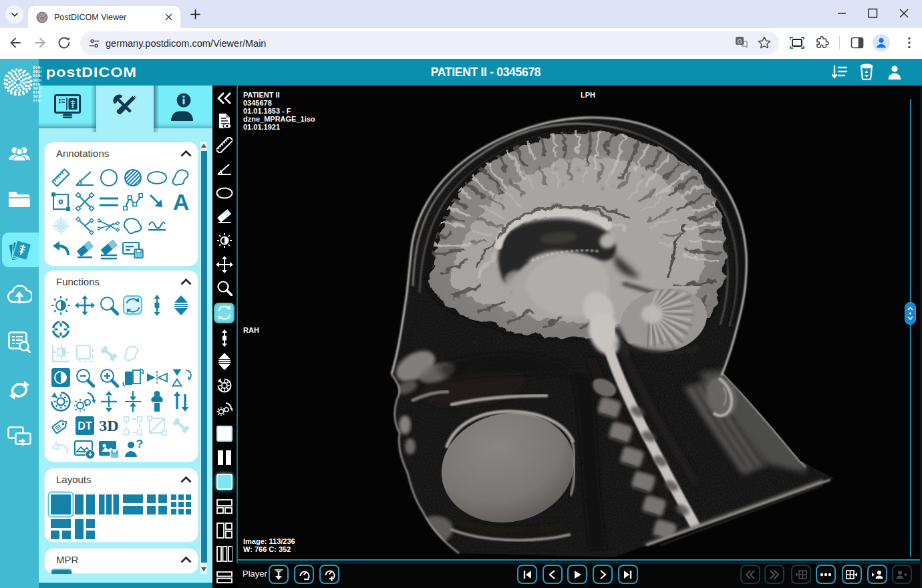  I want to click on svg-text: 3D, so click(108, 426).